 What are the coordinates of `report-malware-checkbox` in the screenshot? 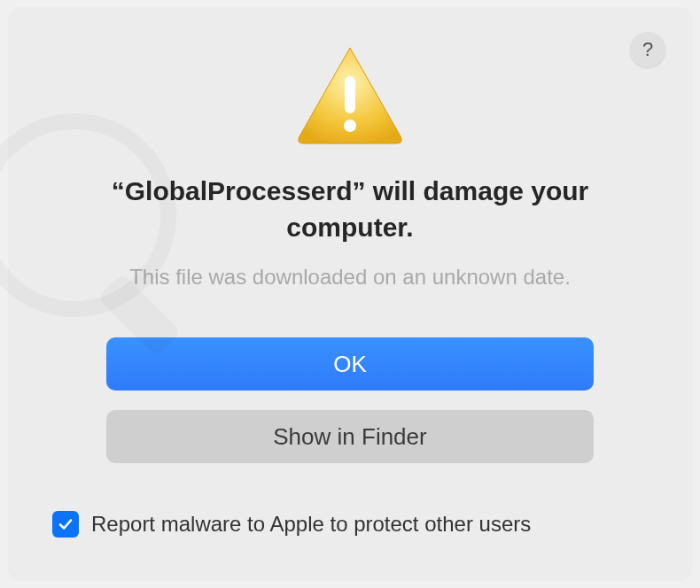 It's located at (66, 524).